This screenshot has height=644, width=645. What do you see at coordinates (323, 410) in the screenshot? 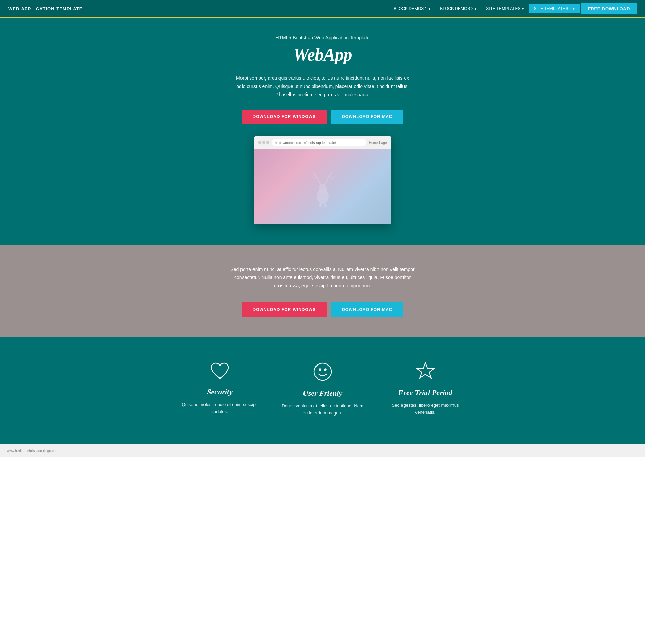
I see `user-friendly-text: Donec vehicula et tellus ac tristique. N…` at bounding box center [323, 410].